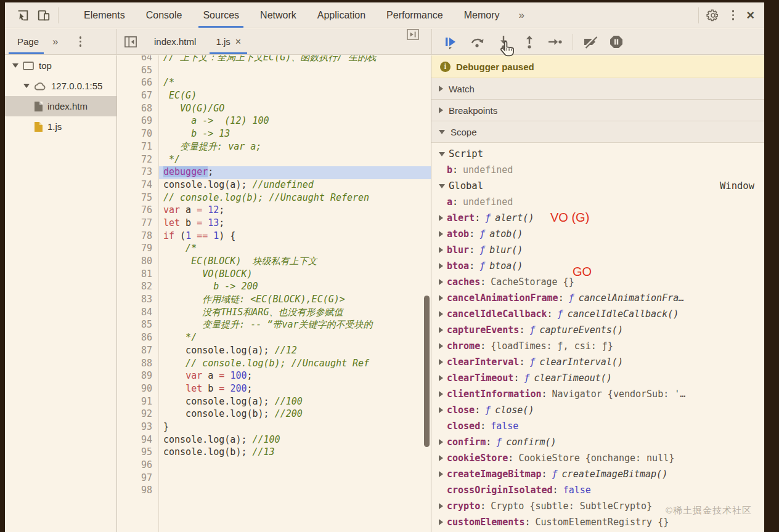 The image size is (779, 532). I want to click on line-number: 67, so click(138, 96).